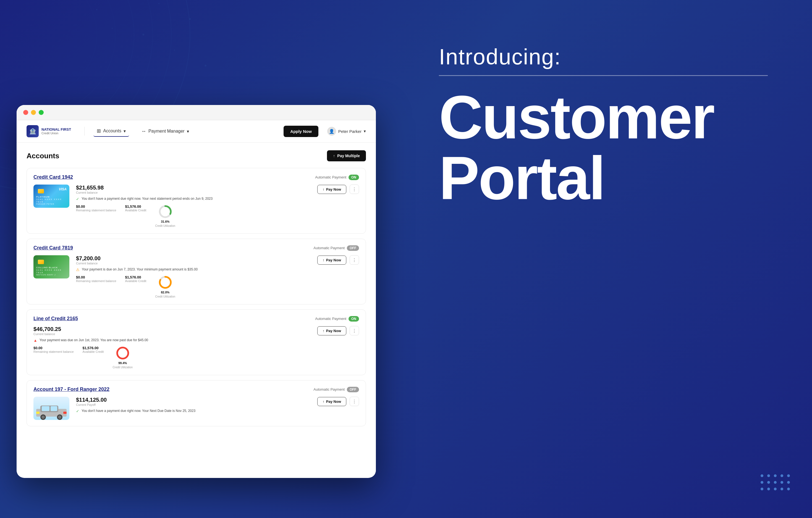  What do you see at coordinates (71, 390) in the screenshot?
I see `card-title-3: Account 197 - Ford Ranger 2022` at bounding box center [71, 390].